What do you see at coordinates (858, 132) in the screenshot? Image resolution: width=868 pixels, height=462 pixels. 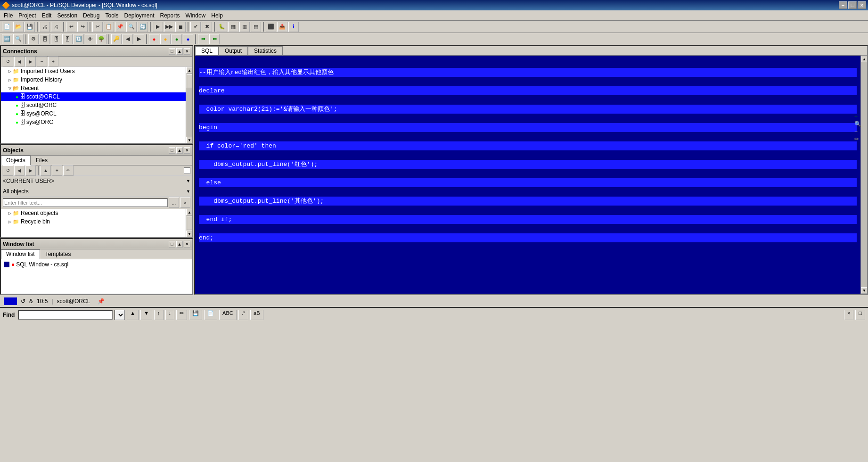 I see `conn-icon-minus: −` at bounding box center [858, 132].